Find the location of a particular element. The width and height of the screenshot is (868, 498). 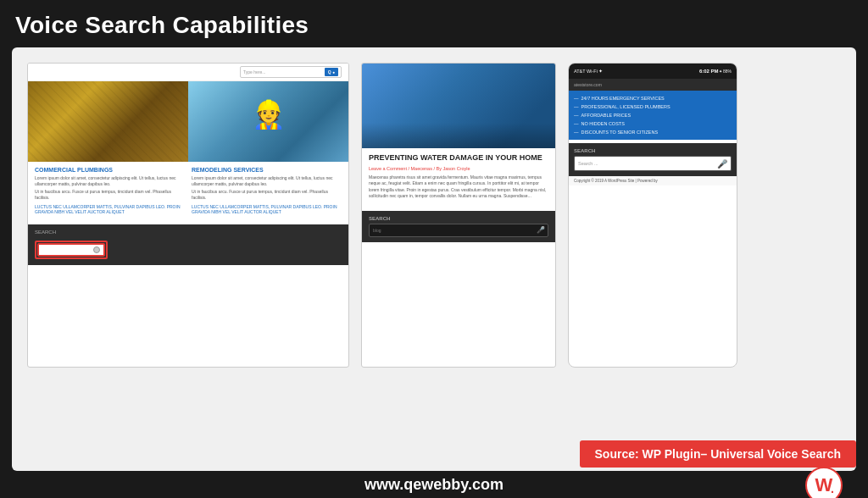

mobile-battery: ✦ 88% is located at coordinates (726, 71).